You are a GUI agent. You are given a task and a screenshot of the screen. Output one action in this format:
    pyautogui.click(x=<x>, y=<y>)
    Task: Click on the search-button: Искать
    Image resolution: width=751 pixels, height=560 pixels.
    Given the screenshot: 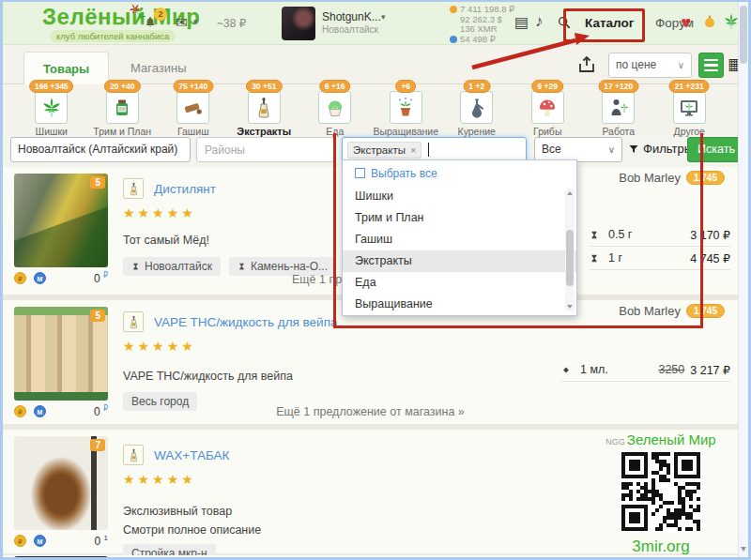 What is the action you would take?
    pyautogui.click(x=716, y=150)
    